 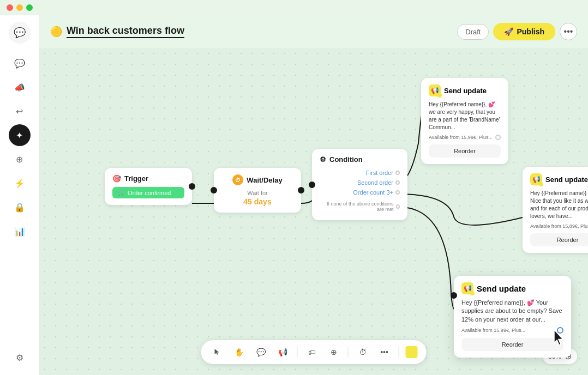 I want to click on send-update-3-message: Hey {{Preferred name}}, 💕 Your supplies …, so click(x=513, y=311).